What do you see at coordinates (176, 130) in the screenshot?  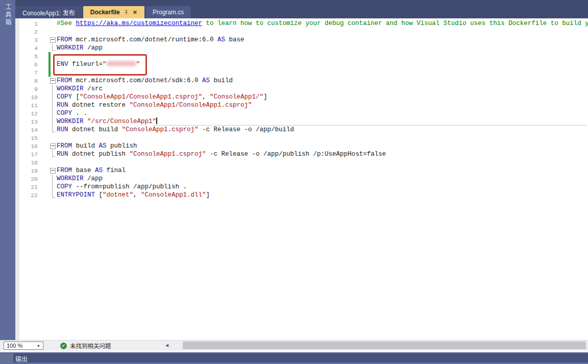 I see `code-text: RUN dotnet build "ConsoleApp1.csproj" -c…` at bounding box center [176, 130].